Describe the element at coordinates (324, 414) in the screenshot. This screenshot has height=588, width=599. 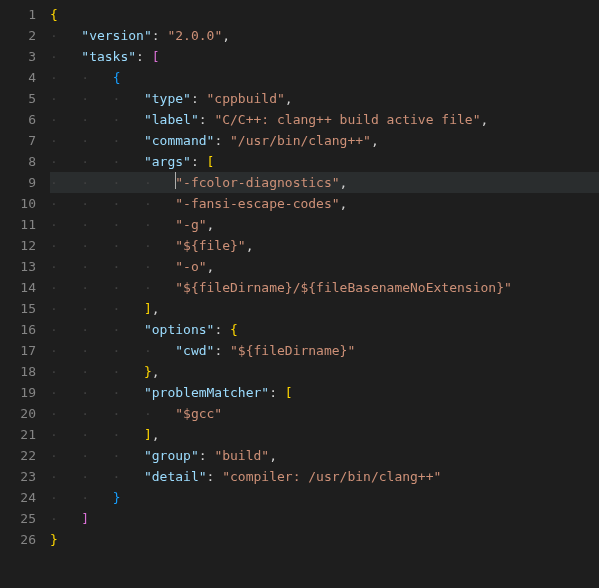
I see `code-line: · · · · "$gcc"` at that location.